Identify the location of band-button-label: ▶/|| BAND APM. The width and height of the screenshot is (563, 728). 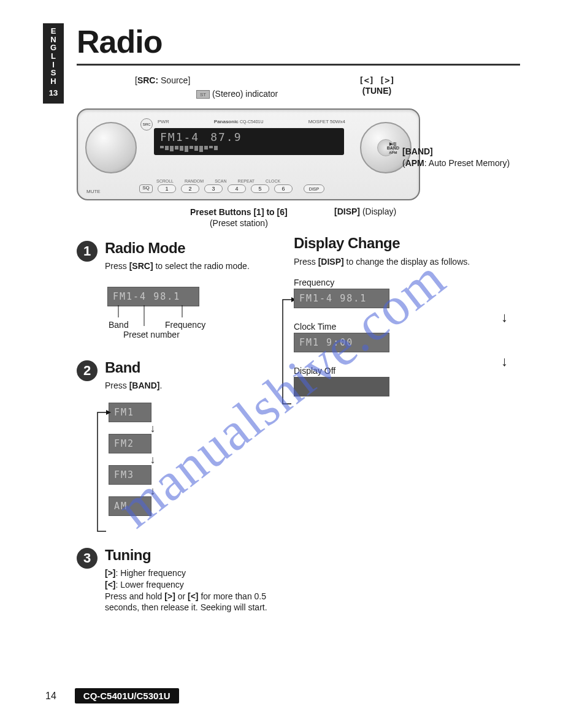
(393, 148).